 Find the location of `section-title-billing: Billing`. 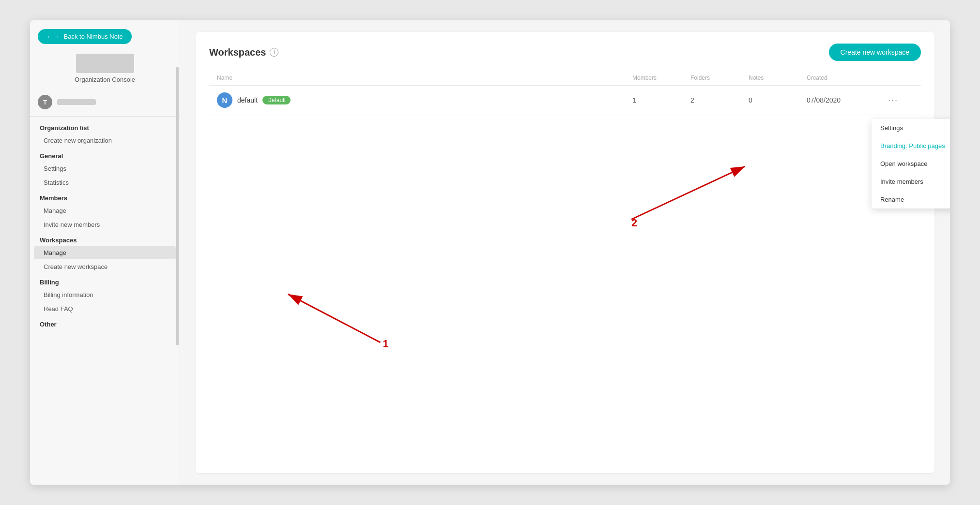

section-title-billing: Billing is located at coordinates (105, 281).